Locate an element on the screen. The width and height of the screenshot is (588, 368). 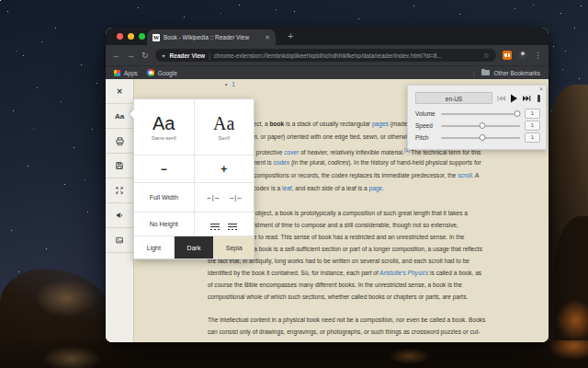
zoom-window-button is located at coordinates (141, 37).